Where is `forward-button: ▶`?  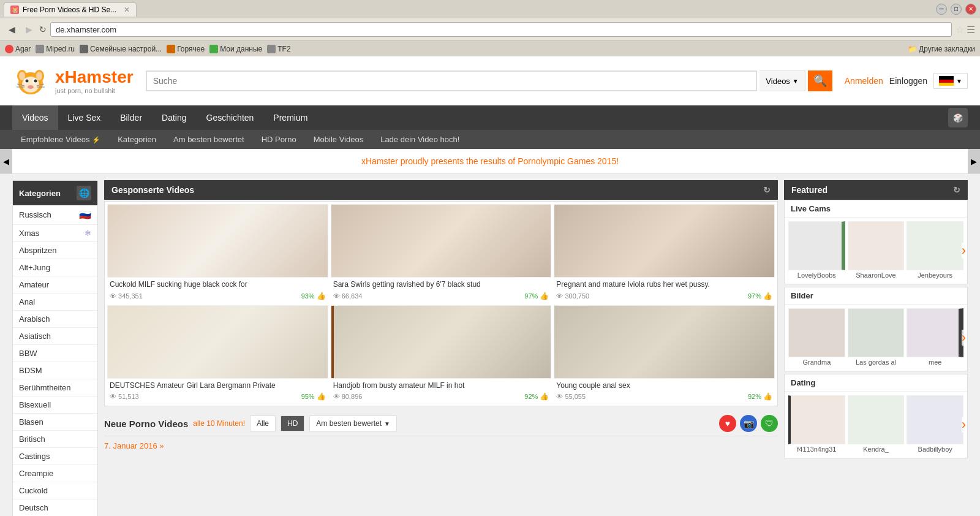
forward-button: ▶ is located at coordinates (29, 29).